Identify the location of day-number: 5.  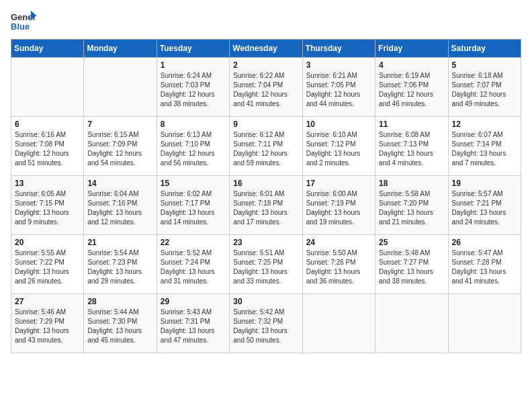
(485, 65).